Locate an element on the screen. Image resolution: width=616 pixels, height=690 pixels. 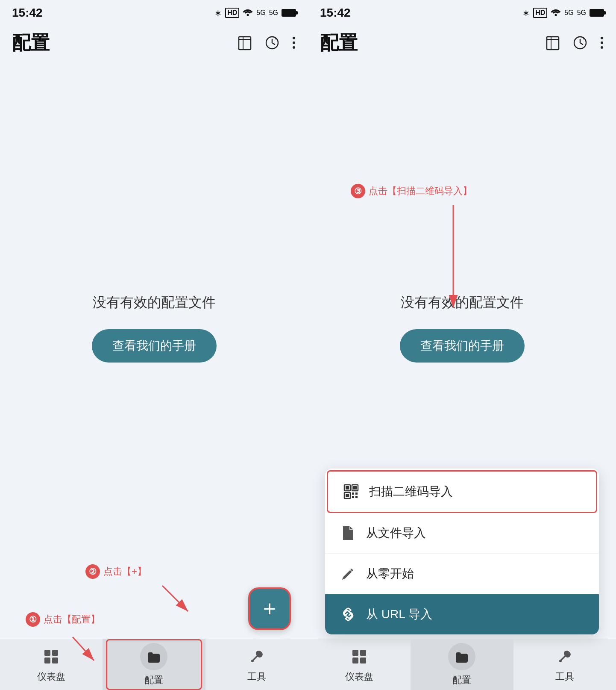
fab-button-left: + is located at coordinates (270, 609).